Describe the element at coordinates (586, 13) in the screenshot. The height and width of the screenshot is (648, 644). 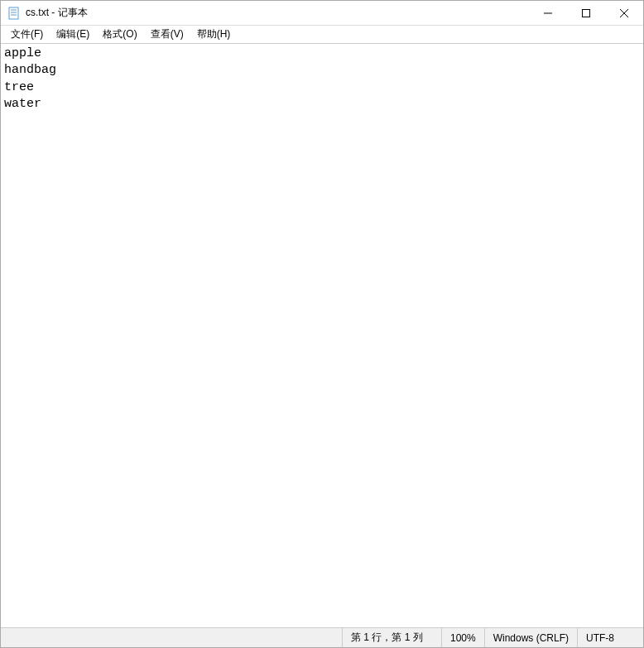
I see `window-controls` at that location.